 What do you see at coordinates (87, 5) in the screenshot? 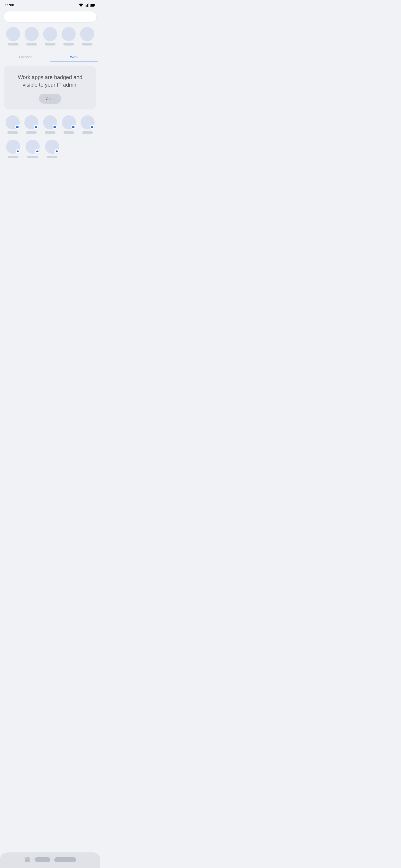
I see `status-icons` at bounding box center [87, 5].